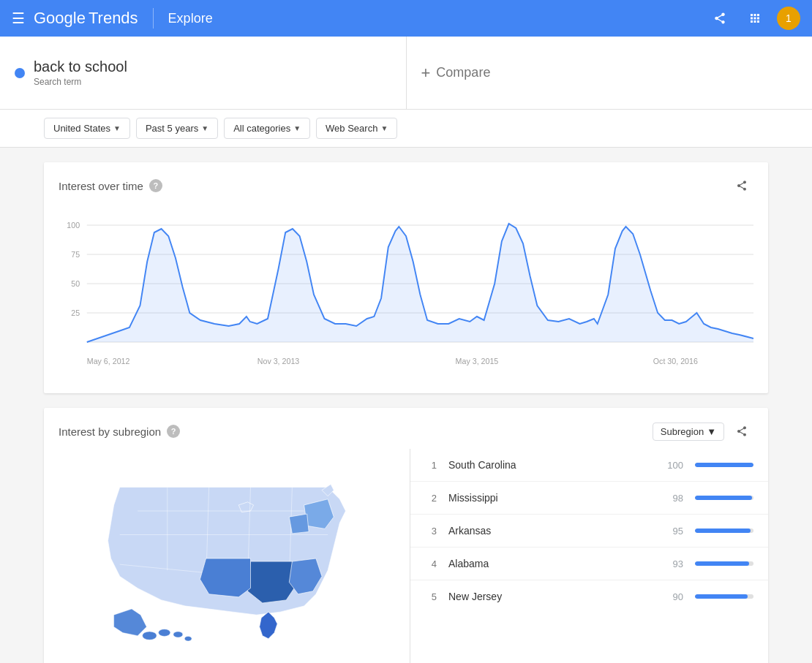 The image size is (812, 663). I want to click on time-filter-arrow: ▼, so click(205, 129).